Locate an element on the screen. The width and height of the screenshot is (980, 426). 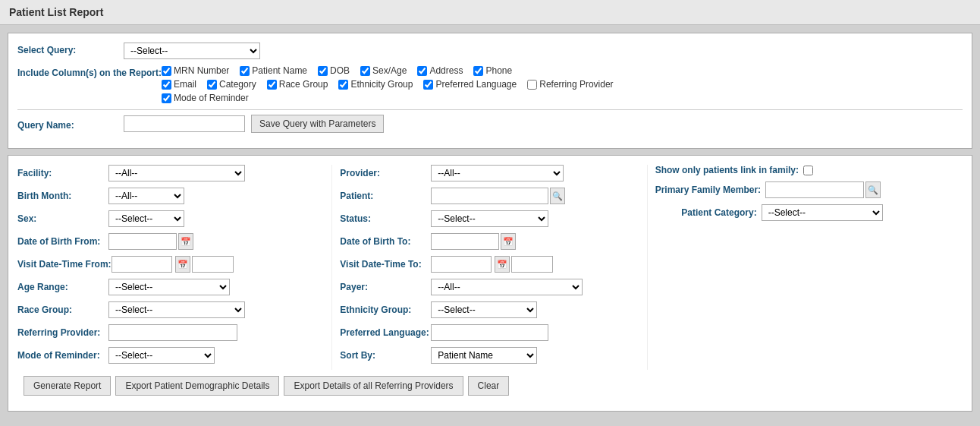
primary-family-member-label: Primary Family Member: is located at coordinates (710, 190).